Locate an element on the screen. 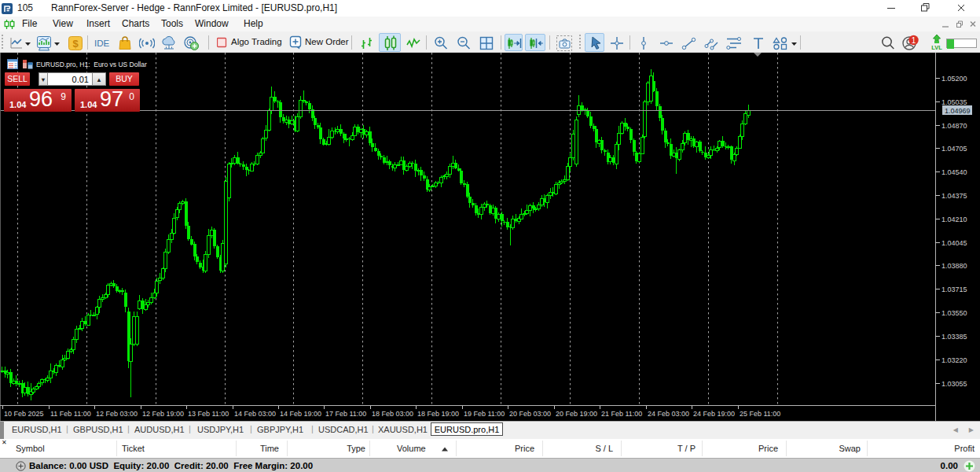 Image resolution: width=980 pixels, height=472 pixels. svg-text: IDE is located at coordinates (102, 43).